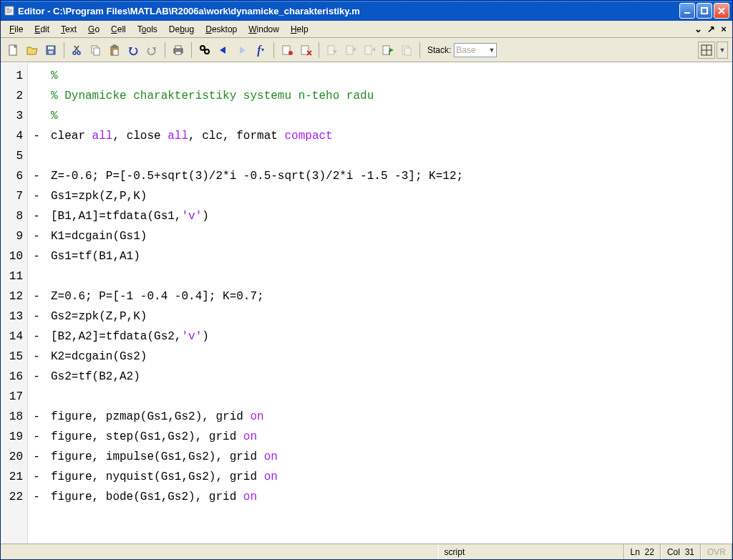 This screenshot has height=560, width=733. I want to click on code-line: K1=dcgain(Gs1), so click(392, 236).